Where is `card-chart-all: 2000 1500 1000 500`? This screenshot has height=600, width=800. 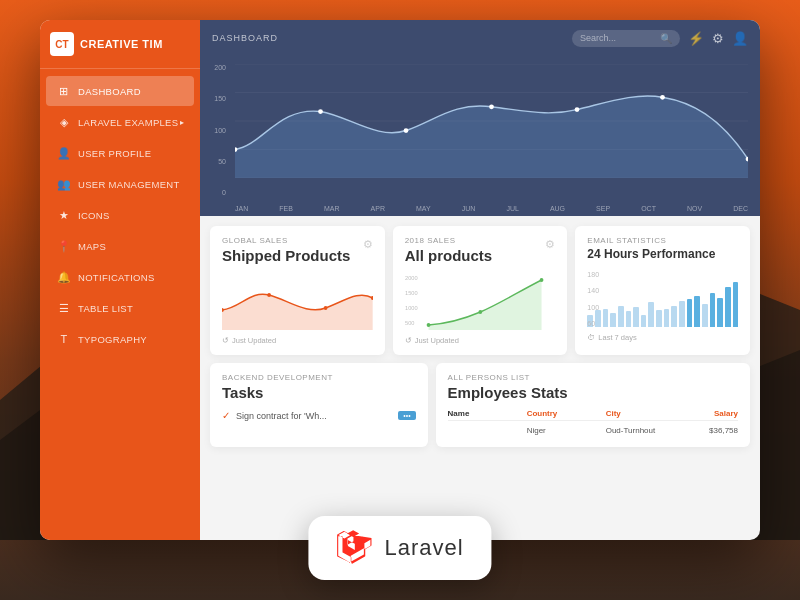
card-chart-all: 2000 1500 1000 500 is located at coordinates (480, 300).